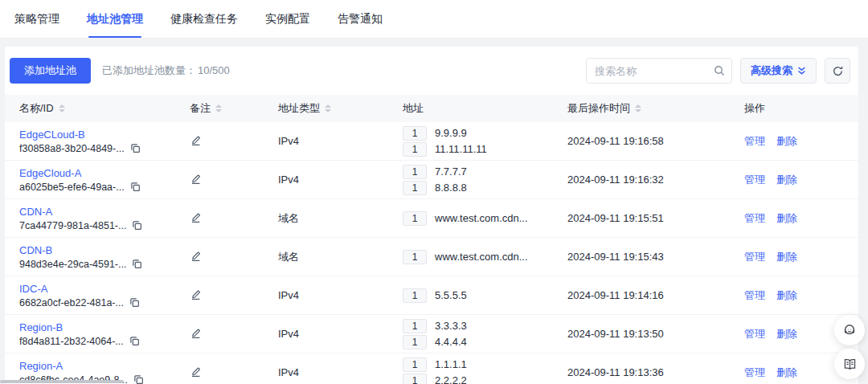  I want to click on column-header: 最后操作时间, so click(641, 108).